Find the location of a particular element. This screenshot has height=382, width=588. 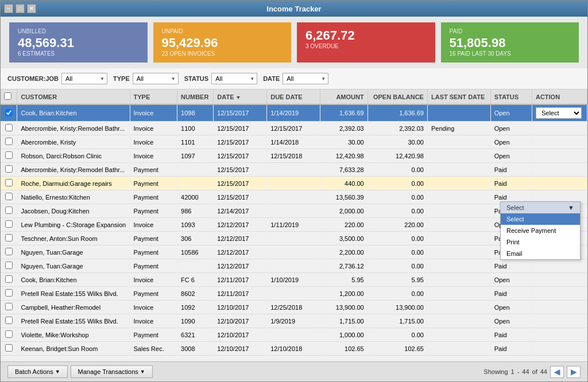

row-amount: 7,633.28 is located at coordinates (345, 170).